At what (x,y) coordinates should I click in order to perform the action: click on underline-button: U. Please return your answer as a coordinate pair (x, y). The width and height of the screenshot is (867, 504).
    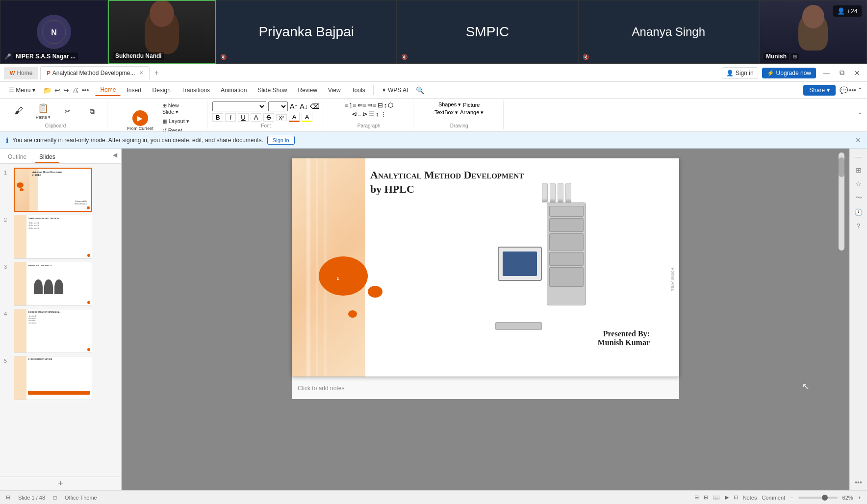
    Looking at the image, I should click on (243, 118).